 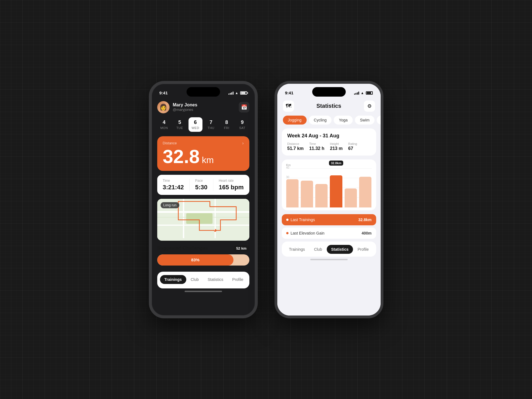 What do you see at coordinates (295, 120) in the screenshot?
I see `filter-jogging: Jogging` at bounding box center [295, 120].